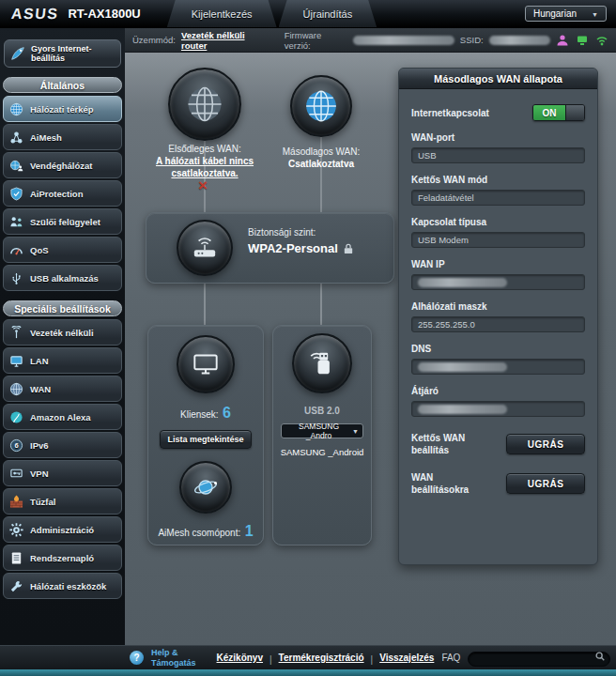 This screenshot has width=616, height=676. I want to click on sidebar-item-network-map: Hálózati térkép, so click(62, 109).